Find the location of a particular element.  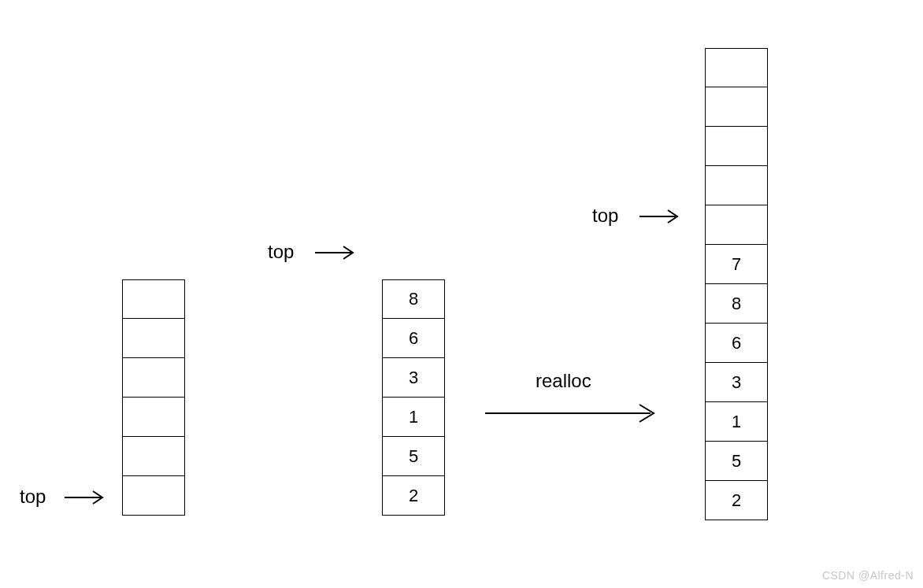

realloc-label: realloc is located at coordinates (564, 381).